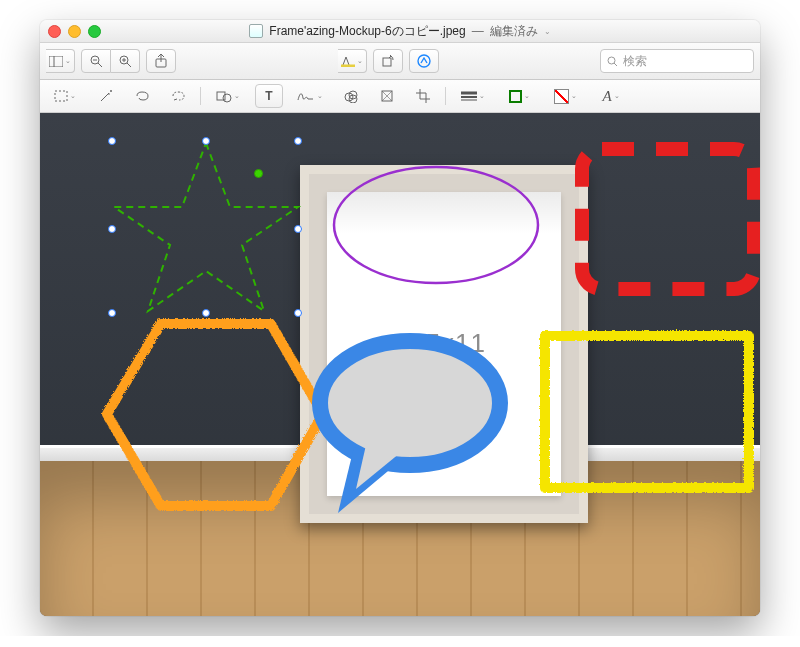  Describe the element at coordinates (126, 61) in the screenshot. I see `zoom-in-button` at that location.